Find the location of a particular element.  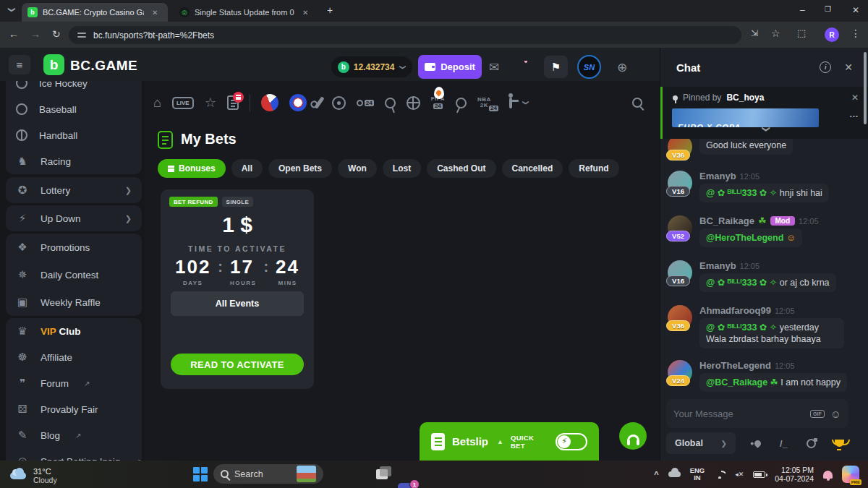

search-icon is located at coordinates (637, 103).